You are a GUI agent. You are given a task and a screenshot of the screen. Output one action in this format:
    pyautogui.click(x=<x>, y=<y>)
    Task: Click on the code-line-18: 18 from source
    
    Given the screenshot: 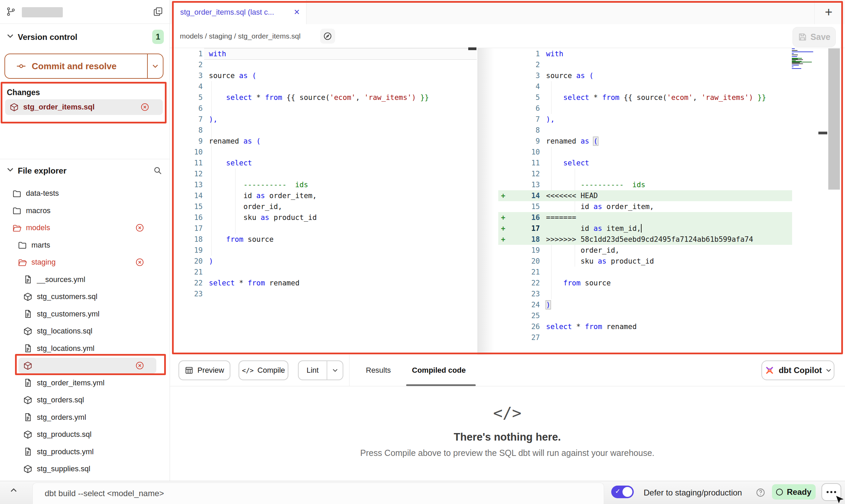 What is the action you would take?
    pyautogui.click(x=325, y=239)
    